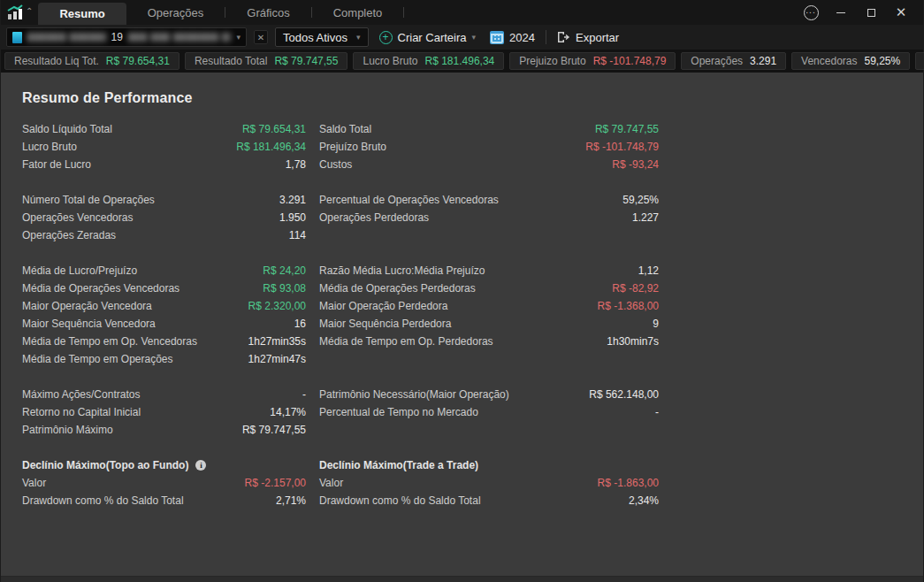  Describe the element at coordinates (487, 412) in the screenshot. I see `metric-label: Percentual de Tempo no Mercado` at that location.